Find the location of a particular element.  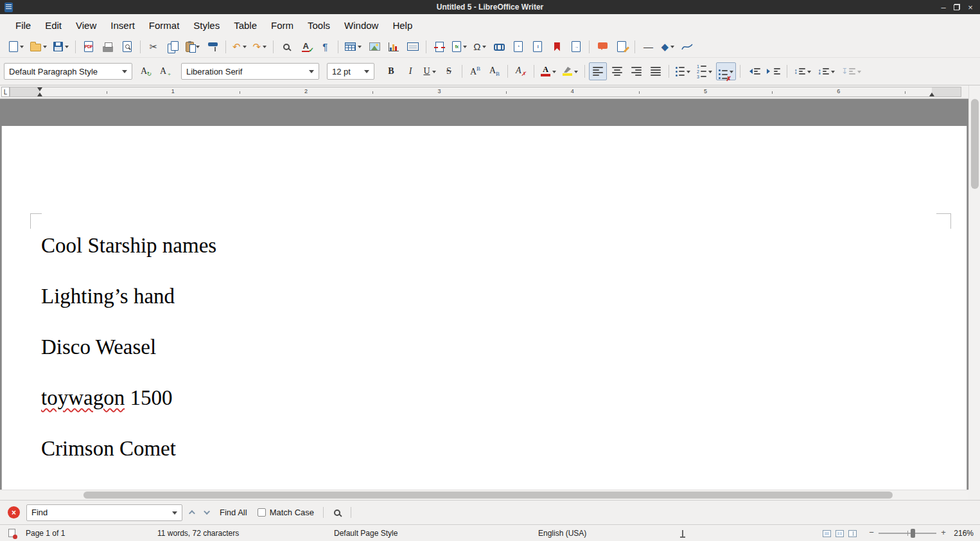

align-center-button is located at coordinates (617, 71).